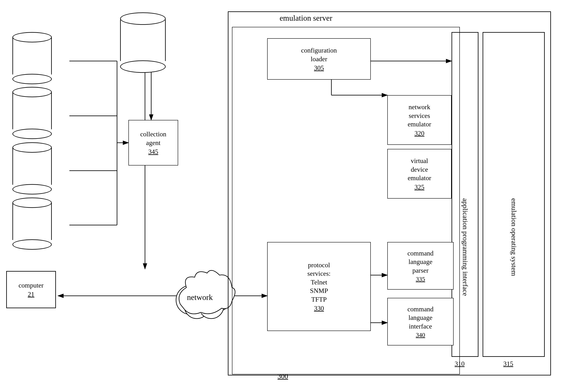  Describe the element at coordinates (32, 134) in the screenshot. I see `router2-bottom` at that location.